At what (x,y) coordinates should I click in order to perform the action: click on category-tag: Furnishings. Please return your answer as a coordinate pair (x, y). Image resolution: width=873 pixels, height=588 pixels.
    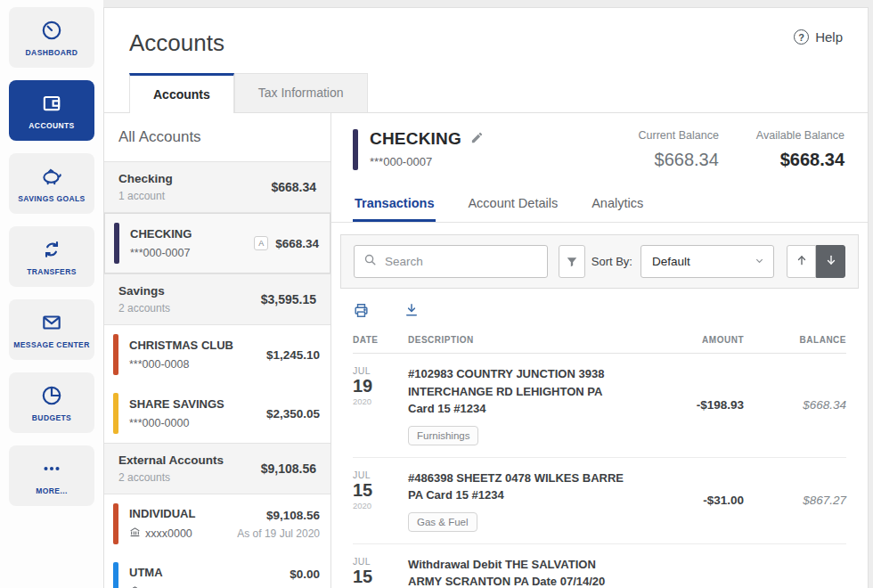
    Looking at the image, I should click on (444, 436).